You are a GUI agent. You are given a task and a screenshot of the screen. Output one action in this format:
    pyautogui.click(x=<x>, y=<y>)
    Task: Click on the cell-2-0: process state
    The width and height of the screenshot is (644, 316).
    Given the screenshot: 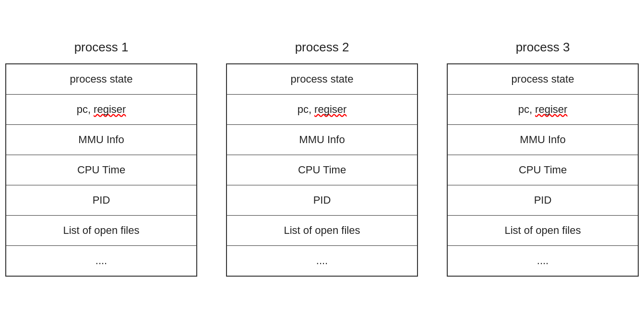 What is the action you would take?
    pyautogui.click(x=322, y=79)
    